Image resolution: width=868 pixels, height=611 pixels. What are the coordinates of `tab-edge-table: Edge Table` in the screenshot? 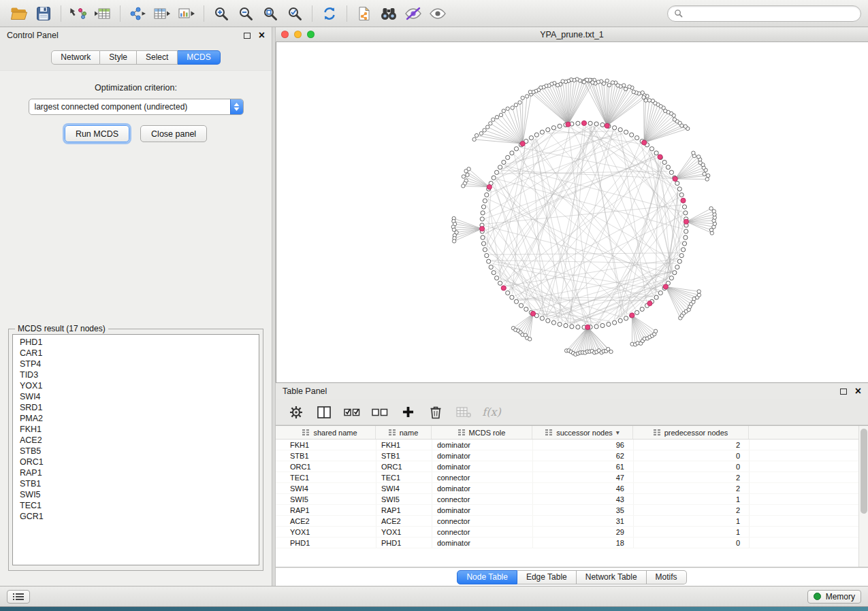 It's located at (547, 577).